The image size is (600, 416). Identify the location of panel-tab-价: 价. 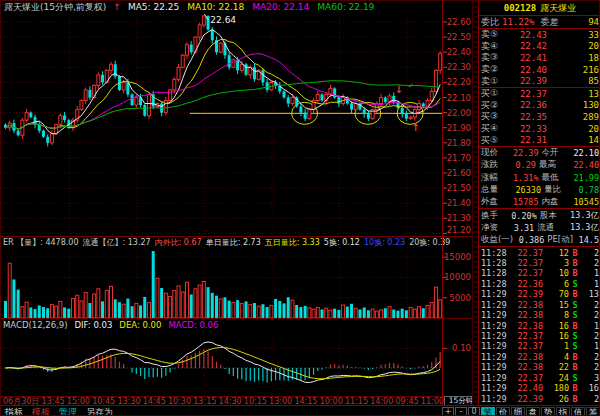
(503, 412).